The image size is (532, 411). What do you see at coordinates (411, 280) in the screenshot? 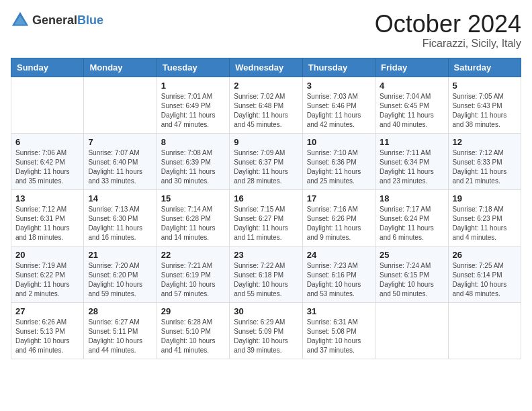
I see `day-info: Sunrise: 7:24 AM Sunset: 6:15 PM Dayligh…` at bounding box center [411, 280].